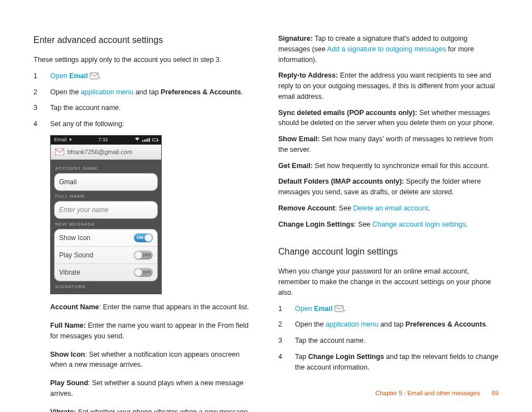 Image resolution: width=532 pixels, height=412 pixels. I want to click on step-text: Open the application menu and tap Prefer…, so click(152, 93).